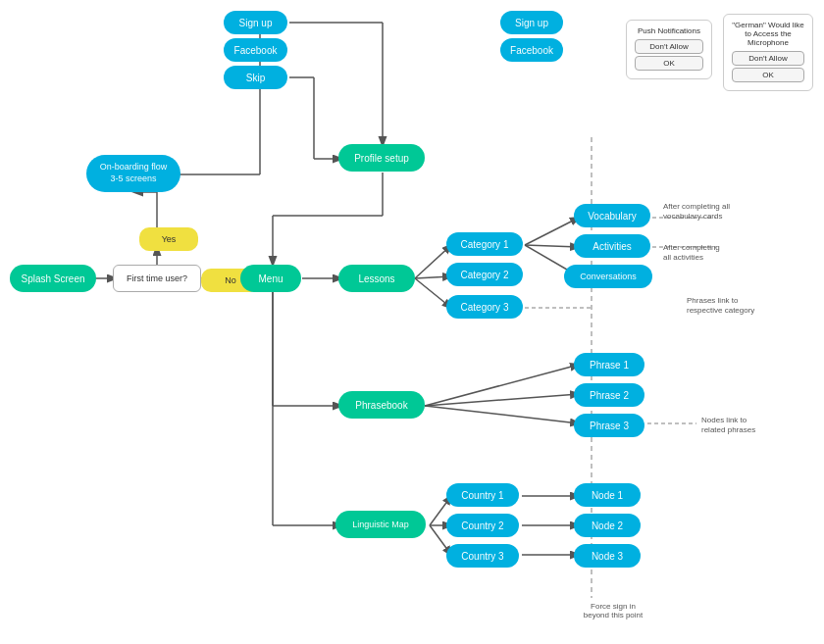  Describe the element at coordinates (613, 611) in the screenshot. I see `force-sign-label: Force sign inbeyond this point` at that location.